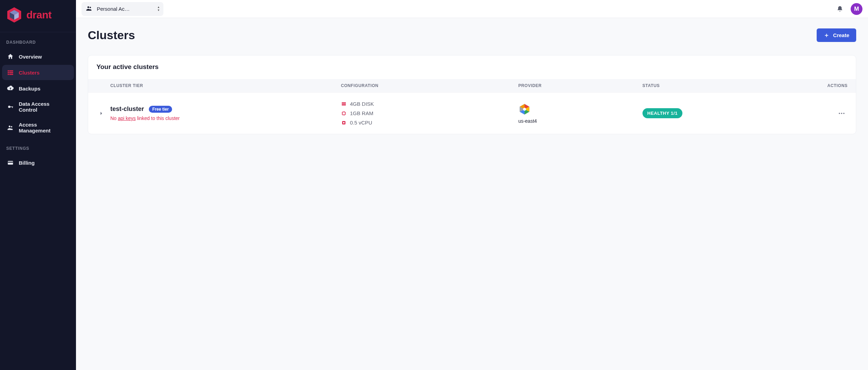 This screenshot has height=370, width=868. Describe the element at coordinates (38, 185) in the screenshot. I see `sidebar: drant DASHBOARD Overview Clusters` at that location.